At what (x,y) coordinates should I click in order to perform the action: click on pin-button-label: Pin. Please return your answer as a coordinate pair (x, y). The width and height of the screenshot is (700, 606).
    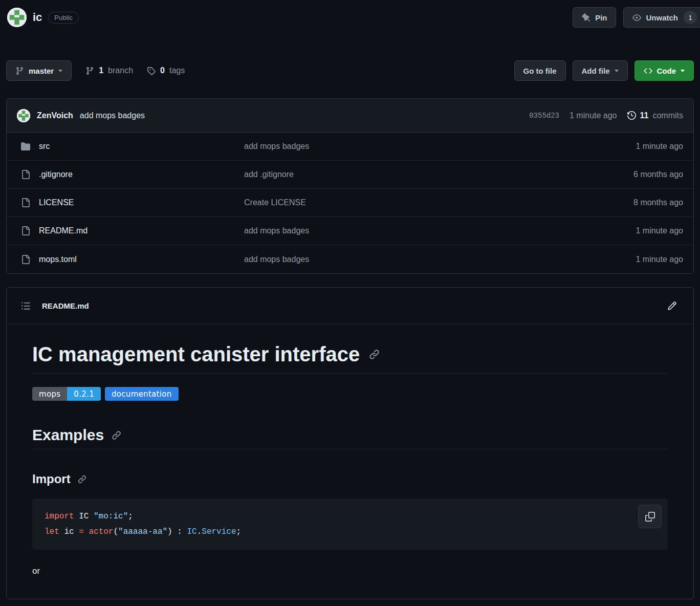
    Looking at the image, I should click on (601, 17).